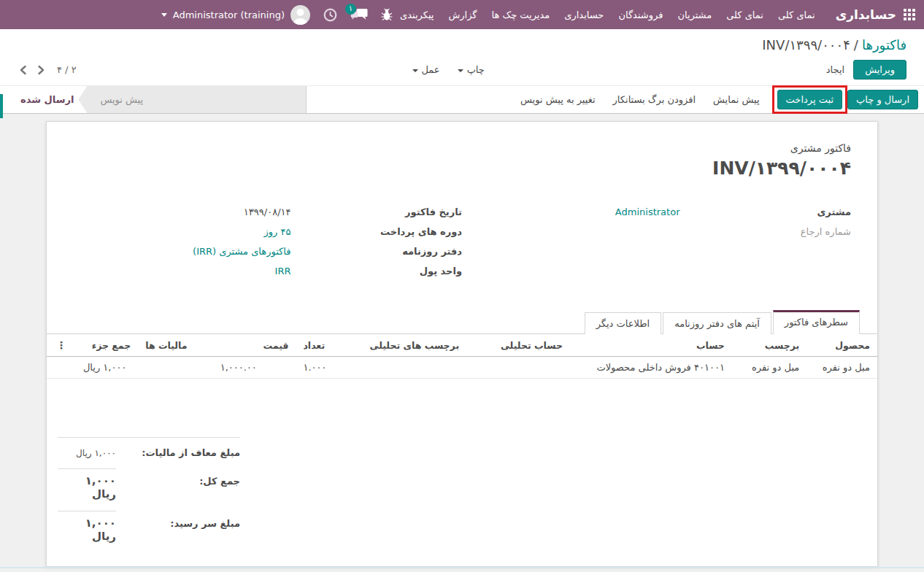 The width and height of the screenshot is (924, 572). I want to click on record-pager: ۲ / ۴, so click(48, 70).